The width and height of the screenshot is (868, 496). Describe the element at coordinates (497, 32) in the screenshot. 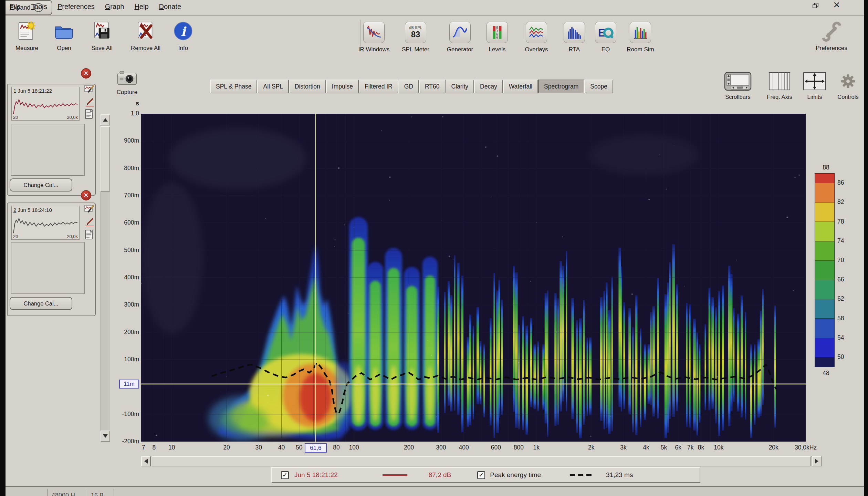

I see `levels-icon: 0369` at that location.